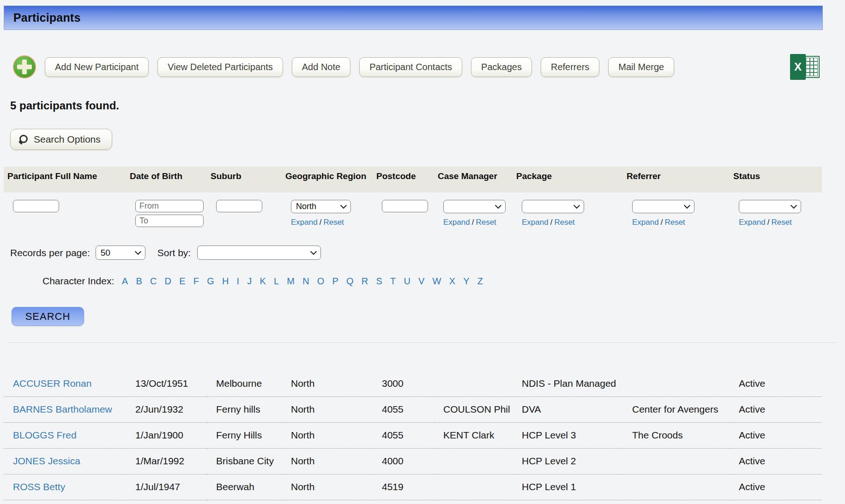  What do you see at coordinates (183, 282) in the screenshot?
I see `char-index-letter-e: E` at bounding box center [183, 282].